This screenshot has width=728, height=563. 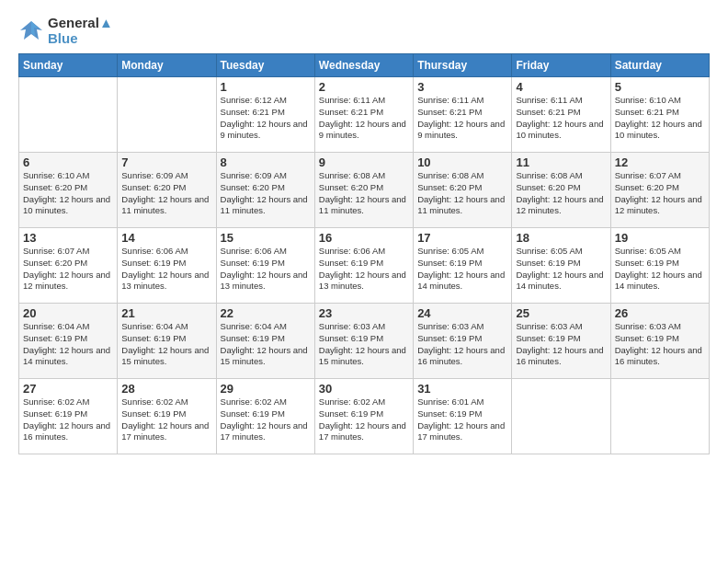 I want to click on calendar-header-row: SundayMondayTuesdayWednesdayThursdayFrid…, so click(x=364, y=66).